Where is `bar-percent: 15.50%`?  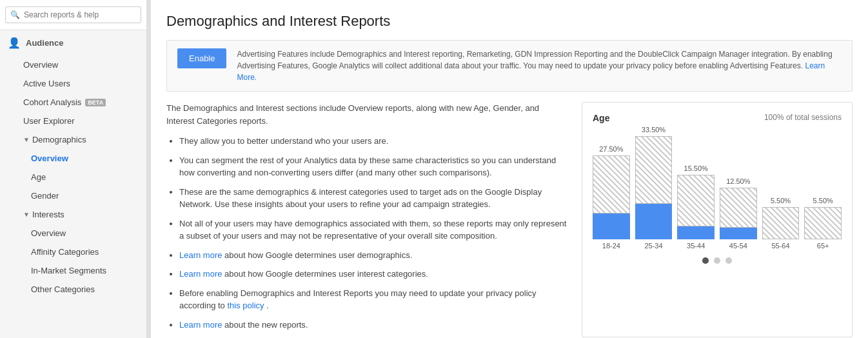 bar-percent: 15.50% is located at coordinates (696, 168).